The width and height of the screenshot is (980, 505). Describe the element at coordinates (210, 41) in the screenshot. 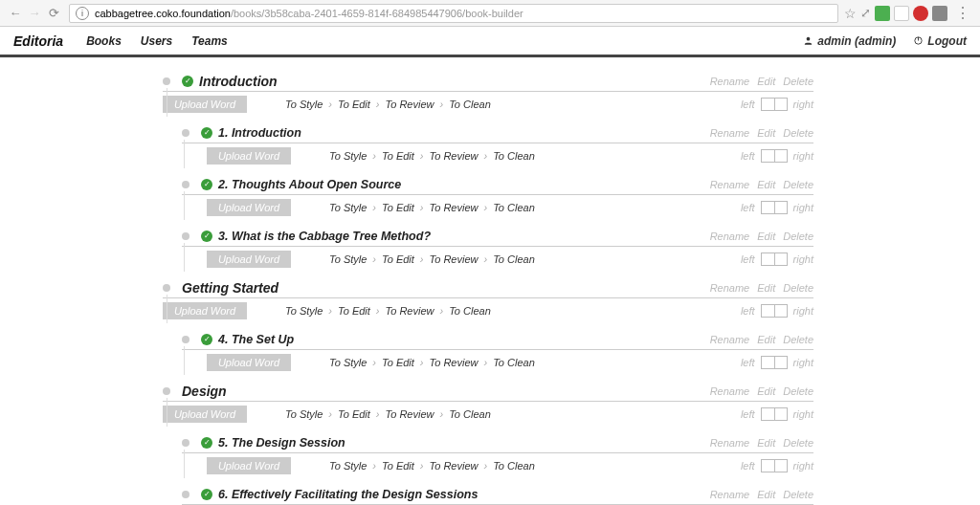

I see `nav-teams: Teams` at that location.